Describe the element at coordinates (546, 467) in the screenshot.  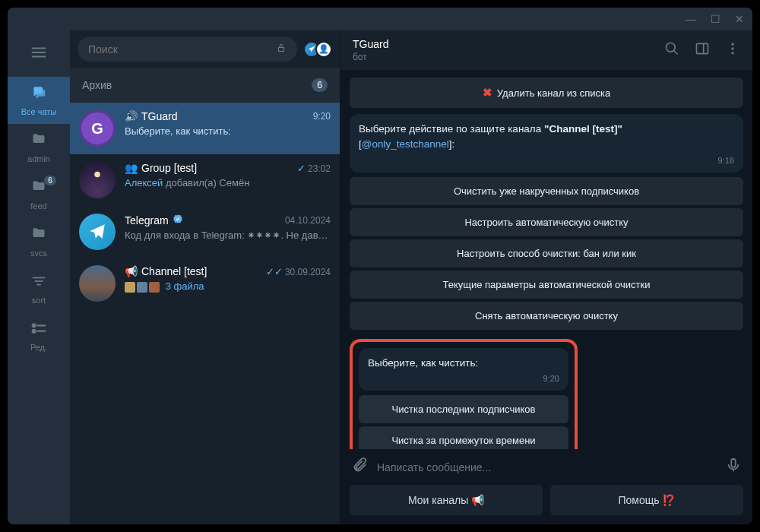
I see `message-input-area` at that location.